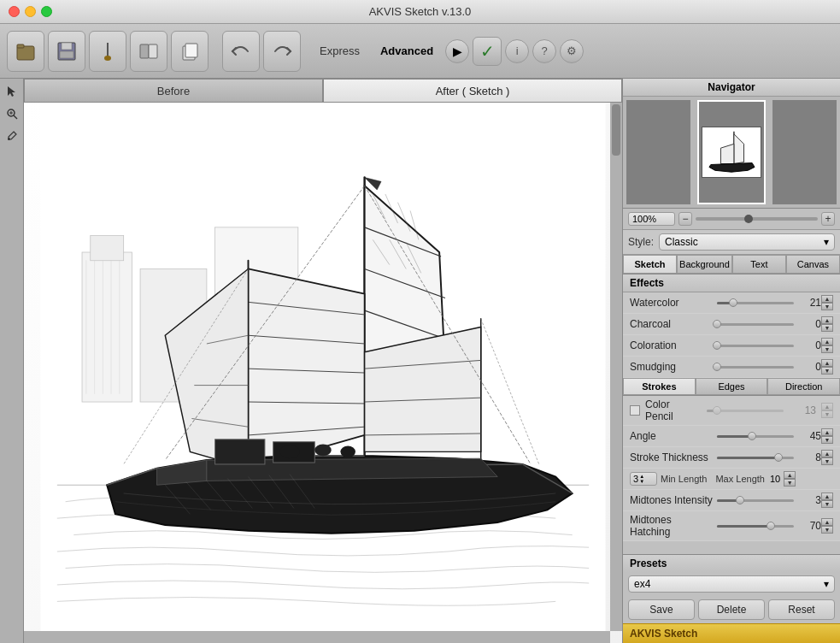  Describe the element at coordinates (790, 479) in the screenshot. I see `max-length-stepper: ▲ ▼` at that location.